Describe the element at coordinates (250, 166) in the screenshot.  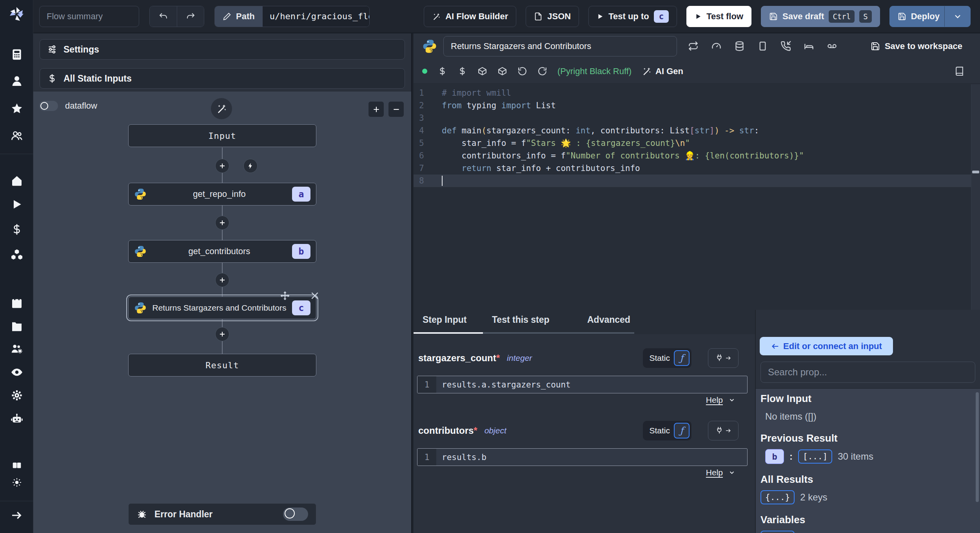
I see `add-trigger-bolt-button` at that location.